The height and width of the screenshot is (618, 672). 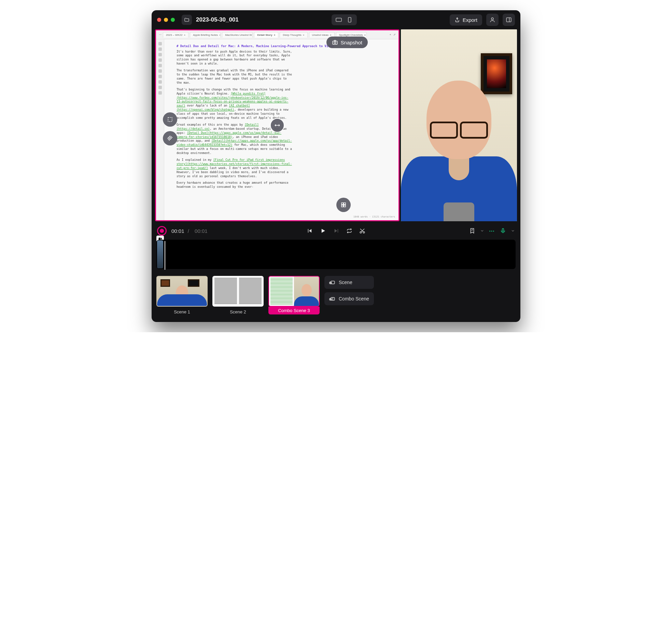 I want to click on hatch-icon, so click(x=170, y=138).